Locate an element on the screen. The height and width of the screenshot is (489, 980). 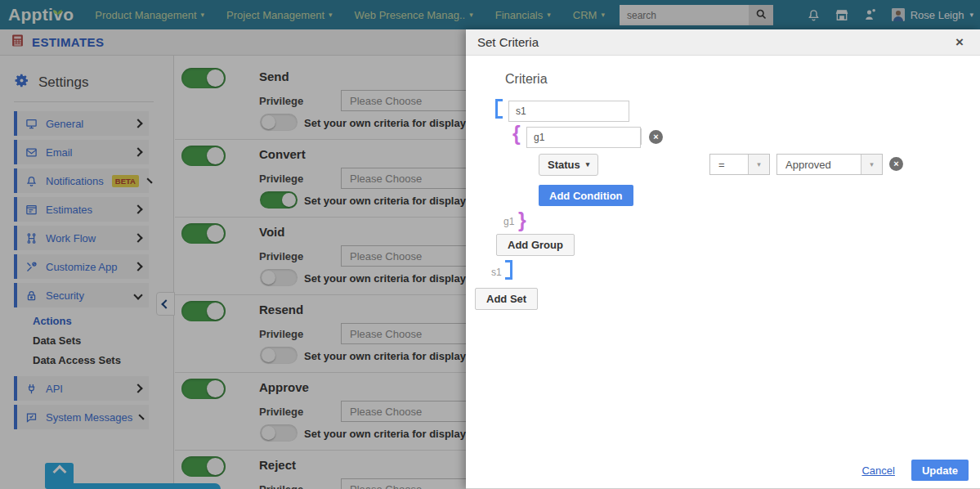
add-condition-button: Add Condition is located at coordinates (586, 195).